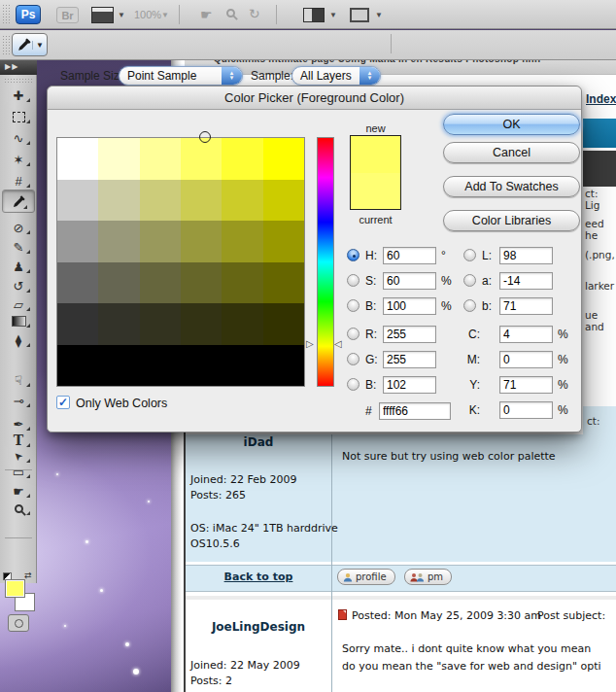 This screenshot has height=692, width=616. What do you see at coordinates (181, 262) in the screenshot?
I see `color-field` at bounding box center [181, 262].